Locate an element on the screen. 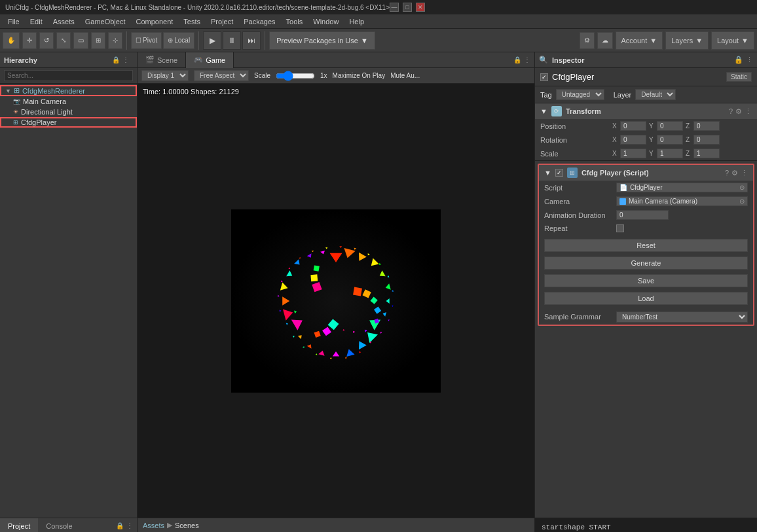 The image size is (757, 532). step-button: ⏭ is located at coordinates (251, 41).